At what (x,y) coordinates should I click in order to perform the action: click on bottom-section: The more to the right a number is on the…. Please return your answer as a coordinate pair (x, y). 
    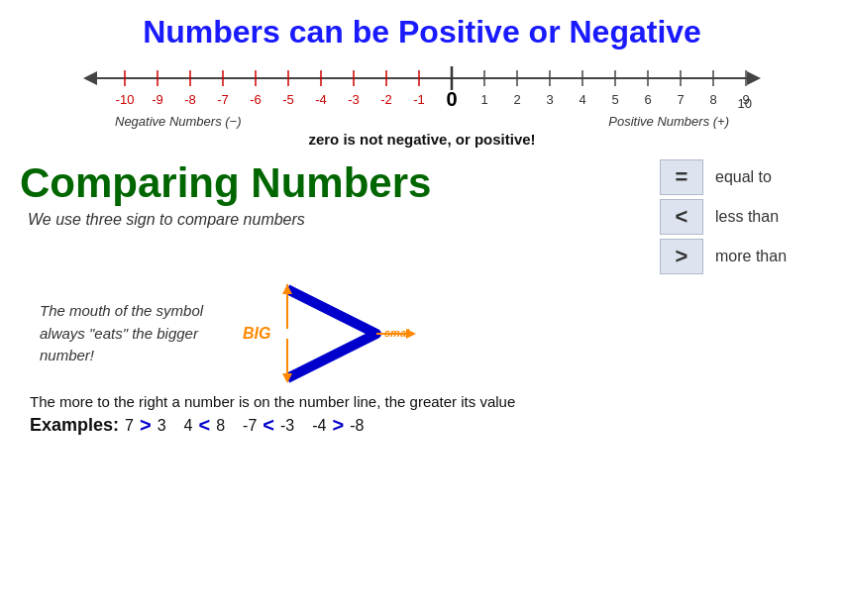
    Looking at the image, I should click on (427, 415).